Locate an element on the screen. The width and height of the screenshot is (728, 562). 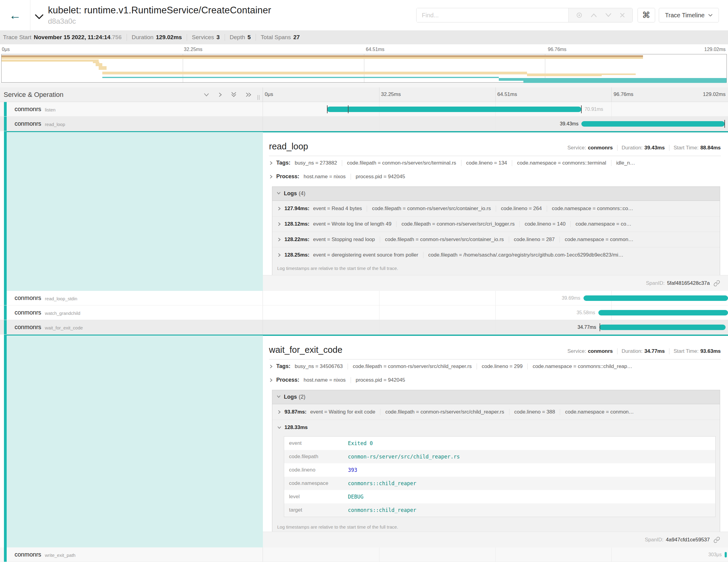
focus-target-icon is located at coordinates (579, 15).